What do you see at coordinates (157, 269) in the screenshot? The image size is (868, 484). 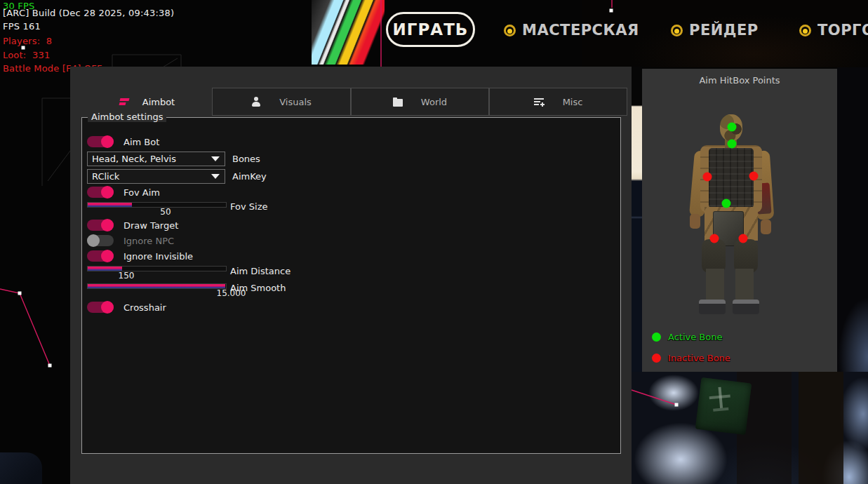 I see `aim-distance-slider` at bounding box center [157, 269].